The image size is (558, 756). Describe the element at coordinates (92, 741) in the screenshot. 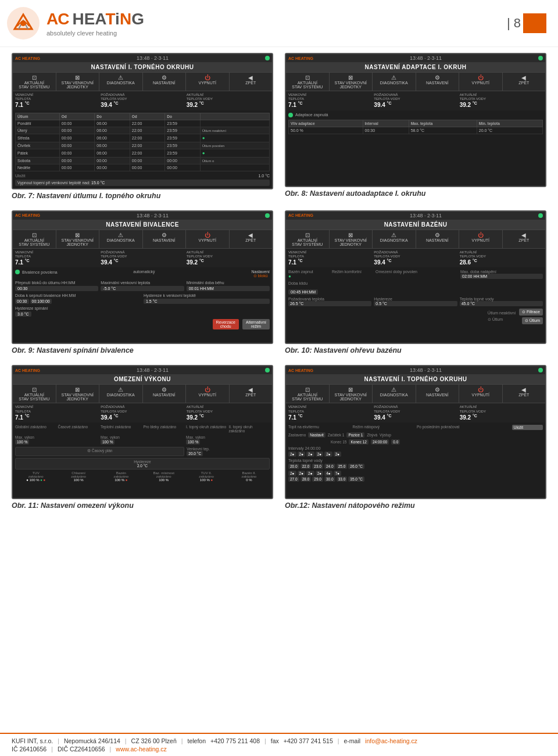

I see `footer-address: Nepomucká 246/114` at that location.